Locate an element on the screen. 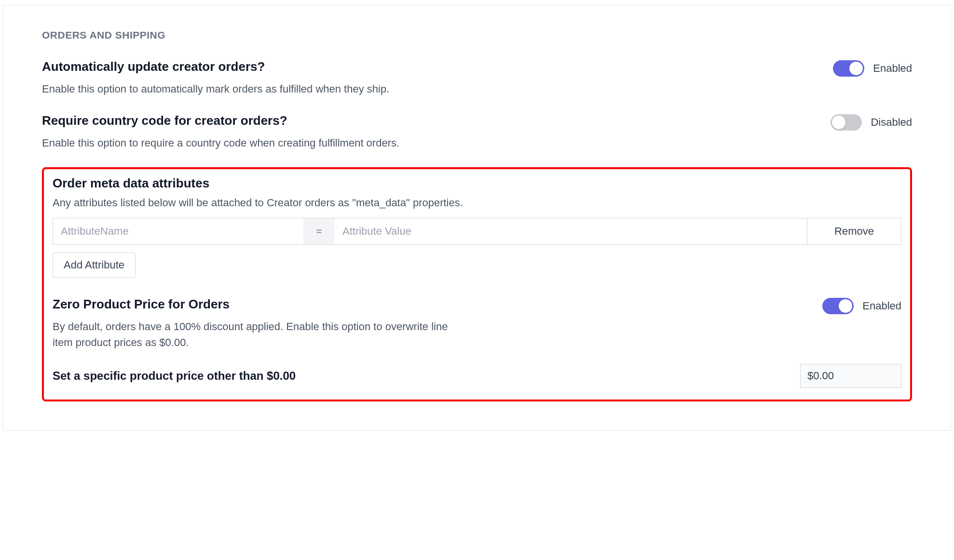 This screenshot has width=954, height=560. specific-price-input is located at coordinates (851, 376).